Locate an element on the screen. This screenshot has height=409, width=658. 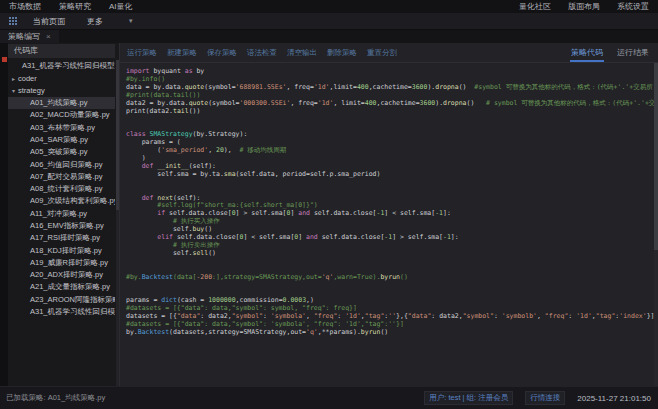
sidebar-scrollbar is located at coordinates (118, 223).